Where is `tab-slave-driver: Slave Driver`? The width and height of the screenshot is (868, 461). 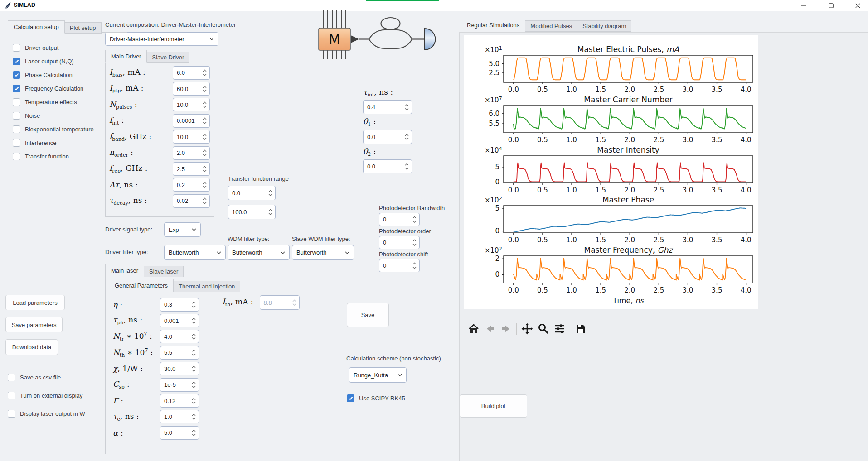 tab-slave-driver: Slave Driver is located at coordinates (168, 57).